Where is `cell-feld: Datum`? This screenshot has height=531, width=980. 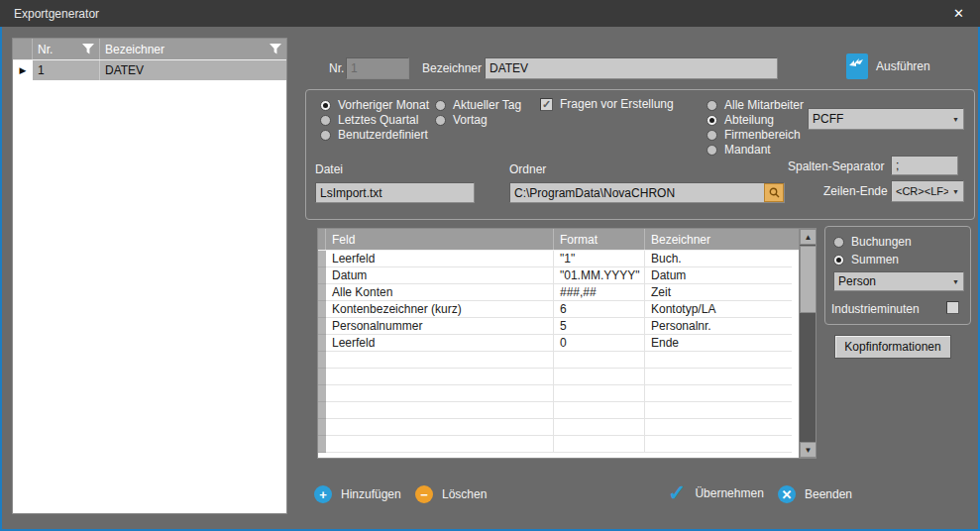
cell-feld: Datum is located at coordinates (440, 275).